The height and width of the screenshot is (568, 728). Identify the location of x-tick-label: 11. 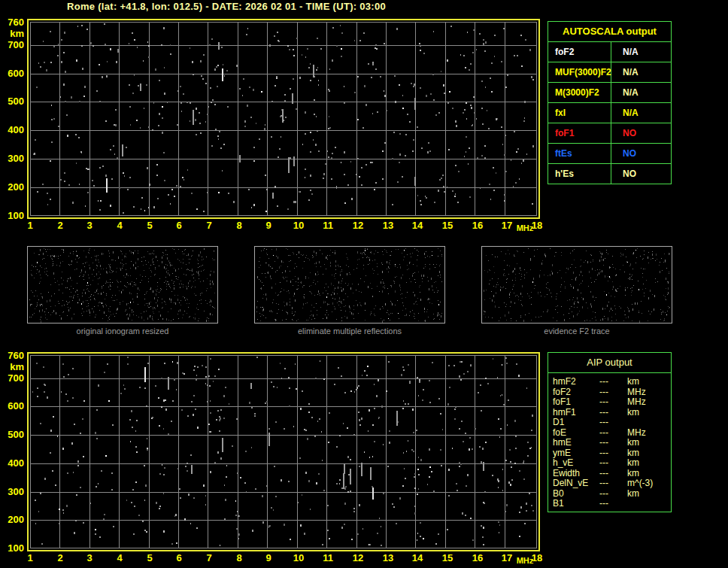
(328, 558).